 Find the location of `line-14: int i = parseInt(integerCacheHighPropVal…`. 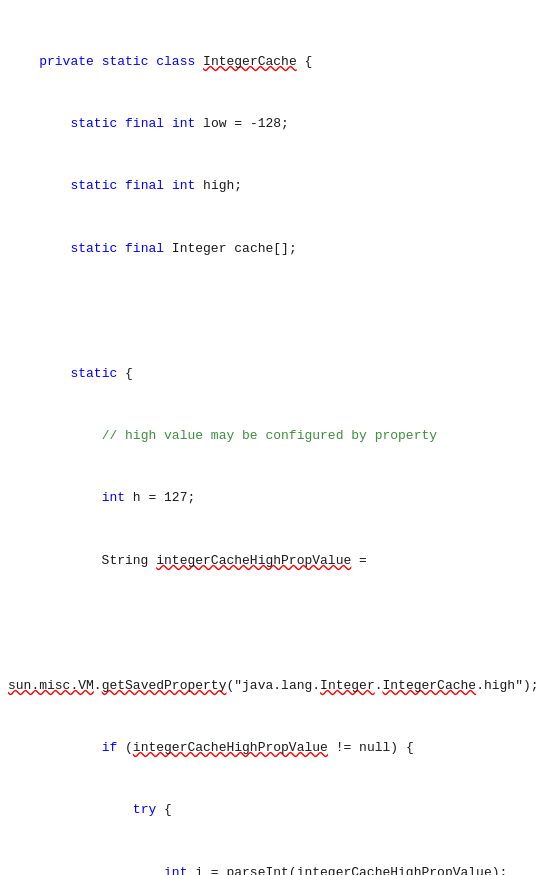

line-14: int i = parseInt(integerCacheHighPropVal… is located at coordinates (277, 869).